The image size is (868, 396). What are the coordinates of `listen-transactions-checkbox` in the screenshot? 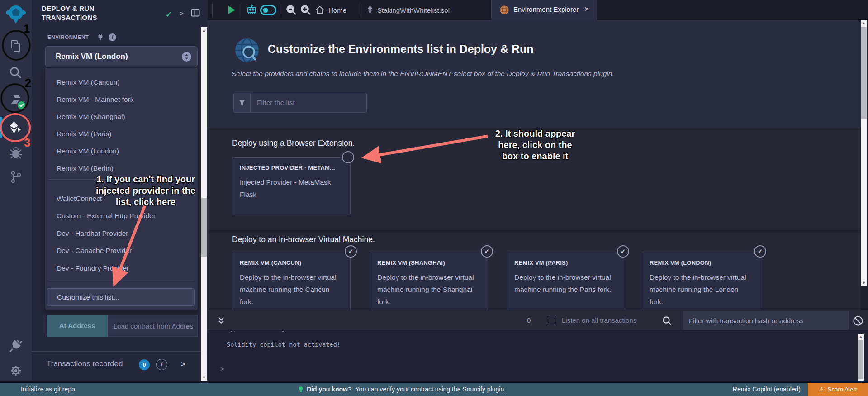 It's located at (552, 320).